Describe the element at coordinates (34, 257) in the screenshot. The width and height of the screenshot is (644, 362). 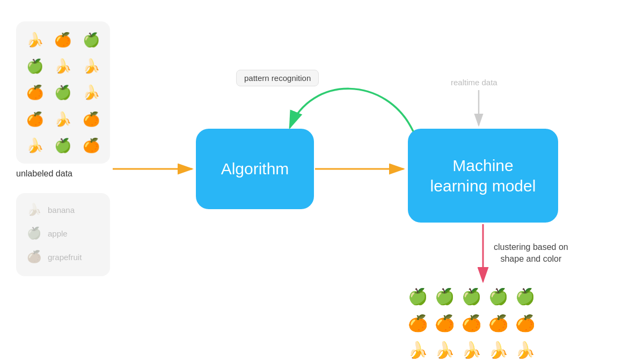
I see `grapefruit-legend-icon: 🍊` at that location.